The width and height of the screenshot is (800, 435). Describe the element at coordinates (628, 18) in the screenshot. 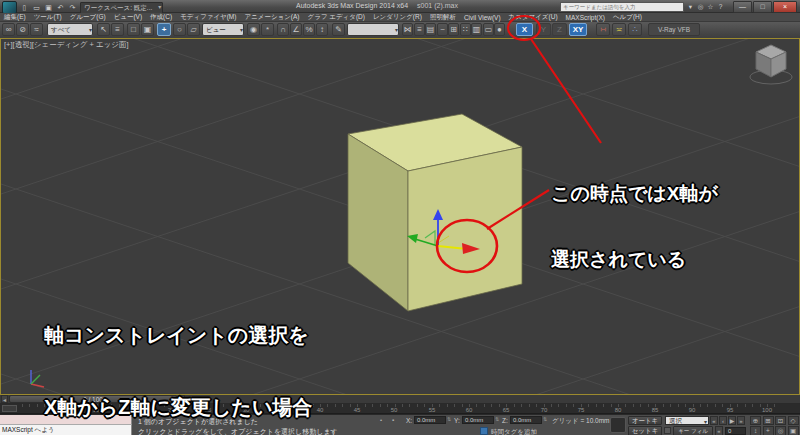

I see `menu-item: ヘルプ(H)` at that location.